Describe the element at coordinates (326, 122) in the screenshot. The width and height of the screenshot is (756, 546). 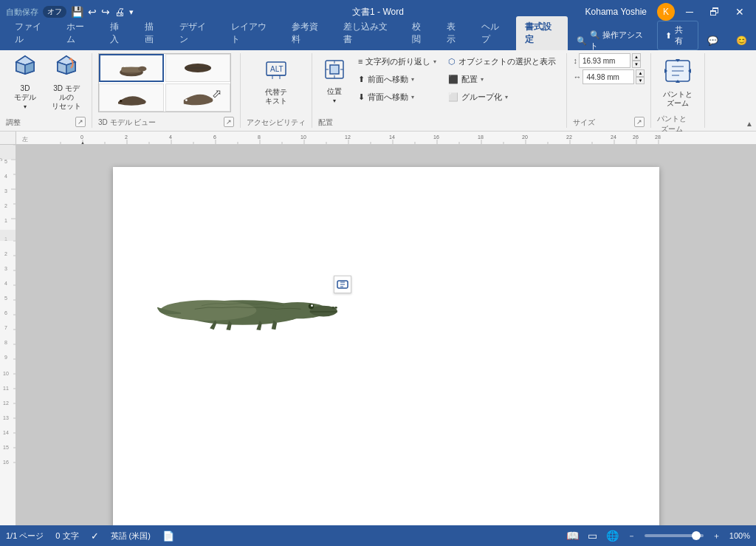
I see `position-label-g: 配置` at that location.